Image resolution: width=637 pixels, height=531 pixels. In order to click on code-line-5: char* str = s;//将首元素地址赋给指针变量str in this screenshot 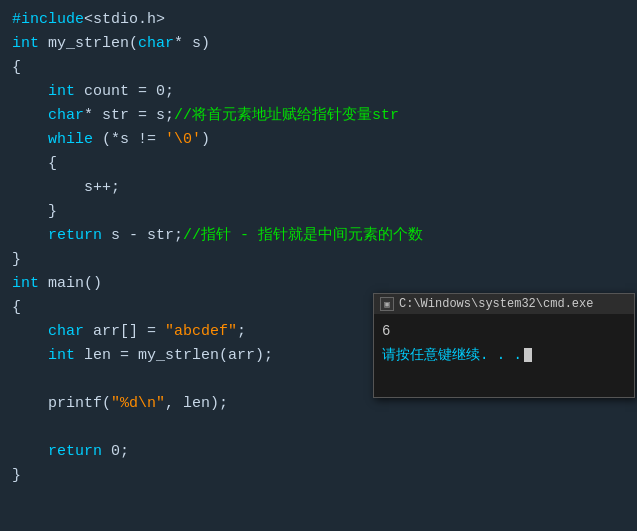, I will do `click(318, 116)`.